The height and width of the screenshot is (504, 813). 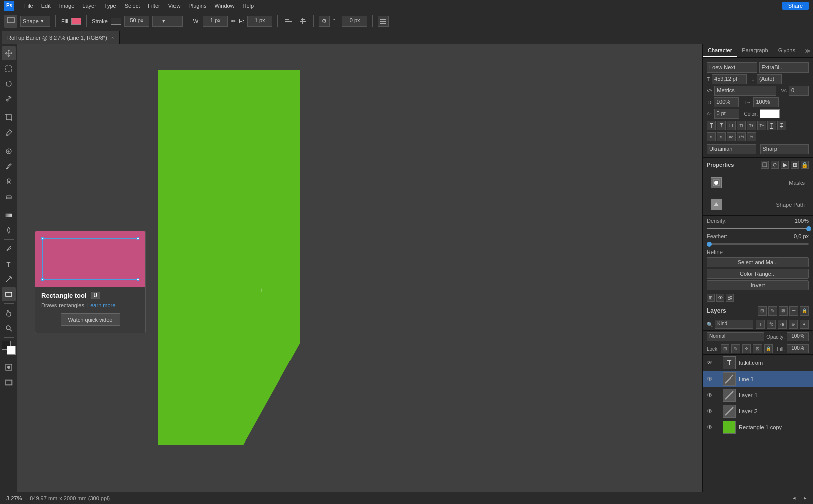 I want to click on layers-btn-2: ✎, so click(x=773, y=311).